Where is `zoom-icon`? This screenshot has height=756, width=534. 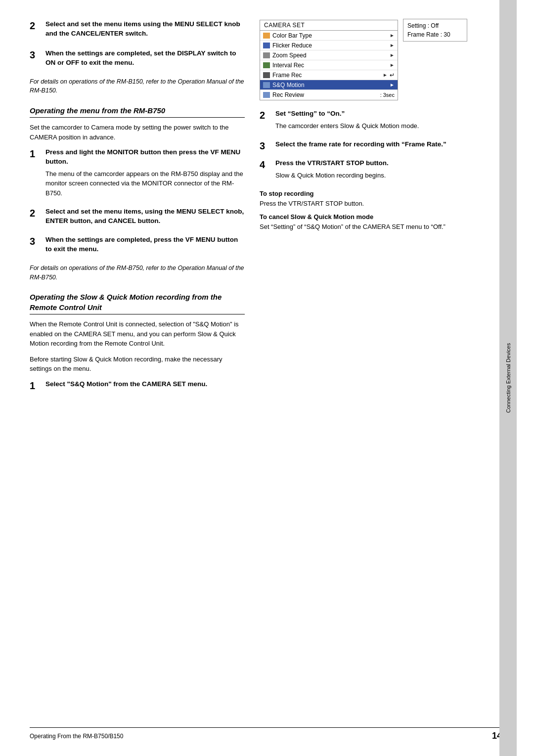
zoom-icon is located at coordinates (267, 55).